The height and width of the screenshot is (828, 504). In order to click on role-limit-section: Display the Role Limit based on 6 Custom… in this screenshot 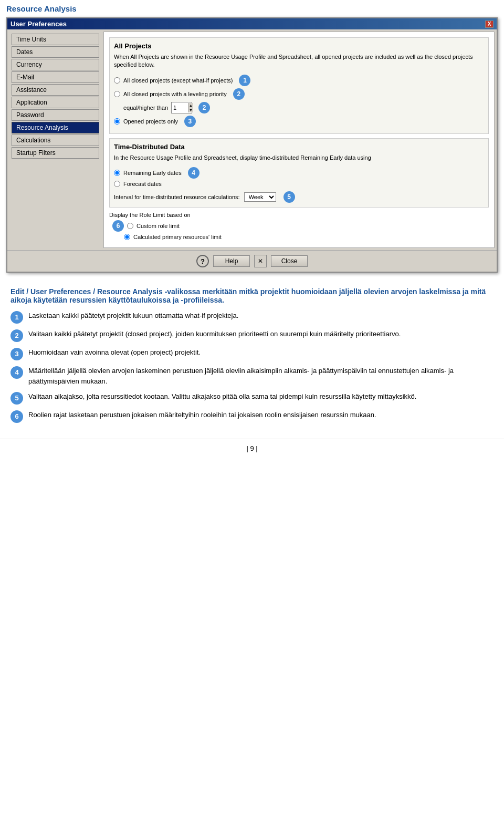, I will do `click(299, 226)`.